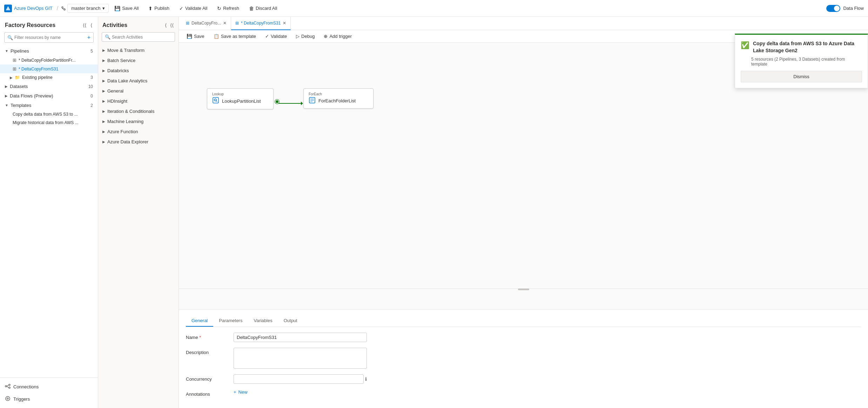  I want to click on add-trigger-button: ⊕ Add trigger, so click(338, 36).